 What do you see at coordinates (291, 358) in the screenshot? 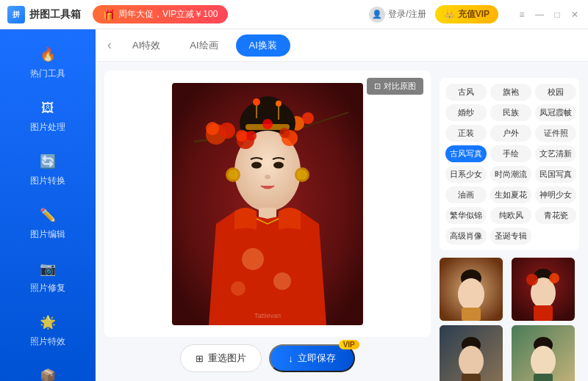
I see `save-icon: ↓` at bounding box center [291, 358].